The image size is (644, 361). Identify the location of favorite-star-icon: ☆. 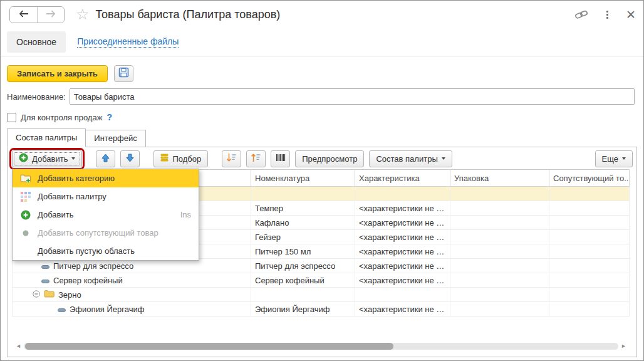
(83, 14).